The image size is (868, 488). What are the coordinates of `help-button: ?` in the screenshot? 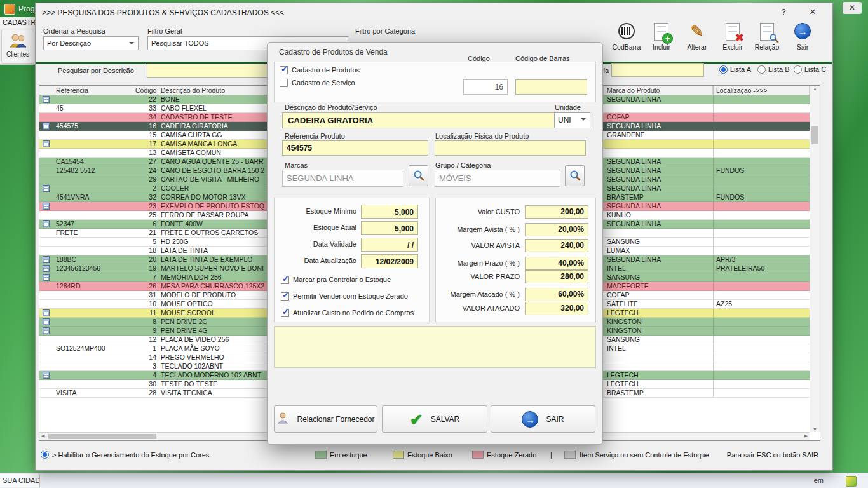 It's located at (783, 12).